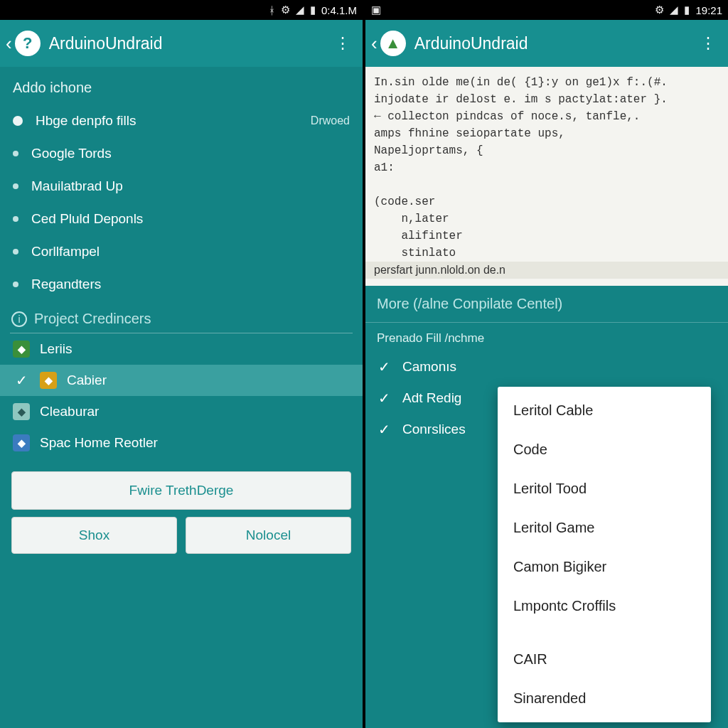 The width and height of the screenshot is (728, 728). What do you see at coordinates (65, 252) in the screenshot?
I see `menu-item-label: Corllfampel` at bounding box center [65, 252].